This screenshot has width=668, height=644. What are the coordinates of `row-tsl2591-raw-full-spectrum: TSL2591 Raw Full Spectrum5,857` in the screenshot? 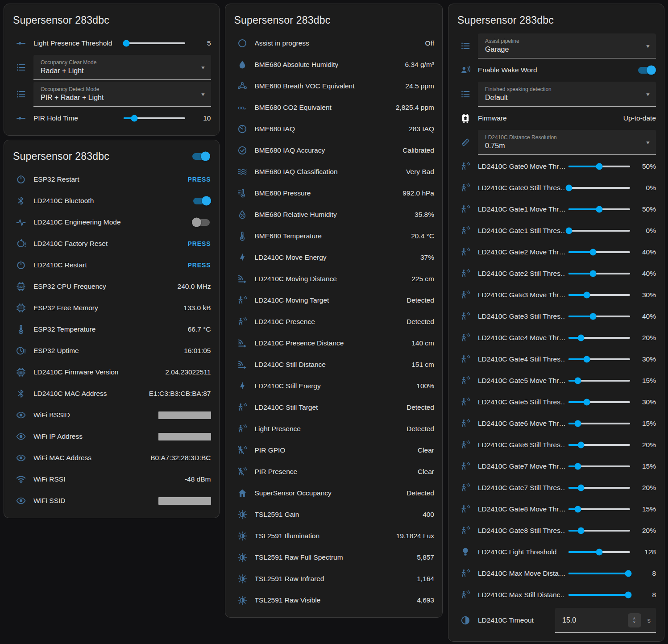 It's located at (334, 557).